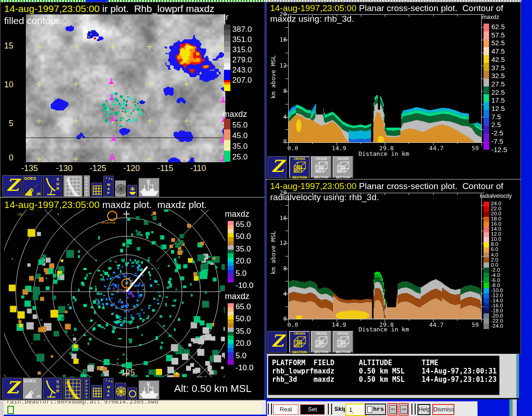  Describe the element at coordinates (132, 191) in the screenshot. I see `buoy-button` at that location.